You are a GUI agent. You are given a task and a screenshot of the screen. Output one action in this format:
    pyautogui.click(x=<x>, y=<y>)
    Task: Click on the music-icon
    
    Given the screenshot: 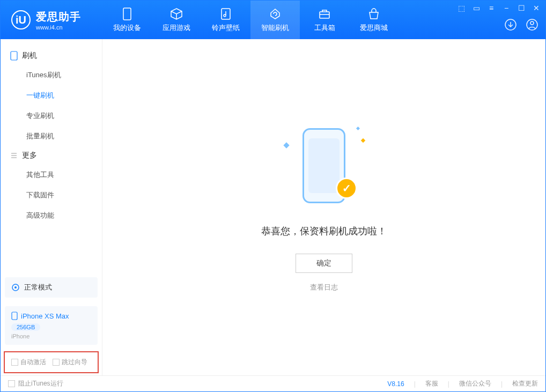 What is the action you would take?
    pyautogui.click(x=226, y=14)
    